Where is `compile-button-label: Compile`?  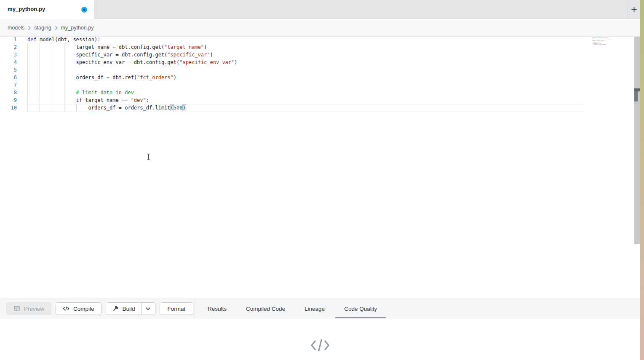 compile-button-label: Compile is located at coordinates (84, 309).